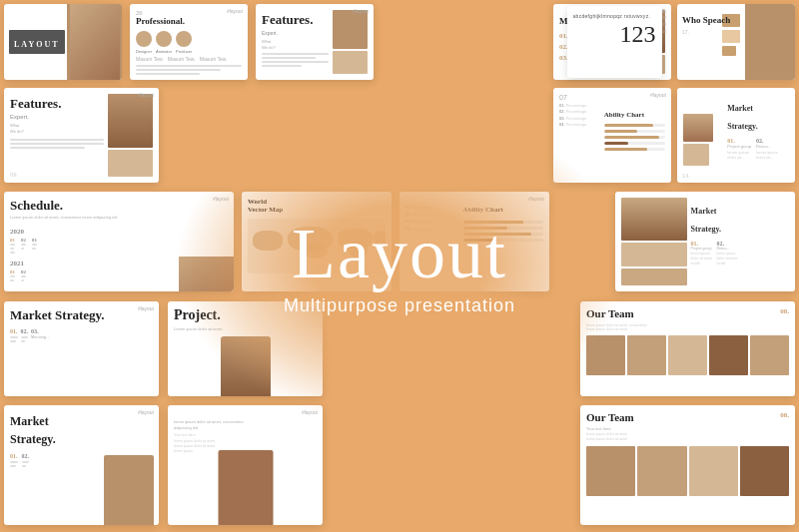 This screenshot has height=532, width=799. What do you see at coordinates (119, 242) in the screenshot?
I see `slide-schedule: #layout Schedule. Lorem ipsum dolor sit …` at bounding box center [119, 242].